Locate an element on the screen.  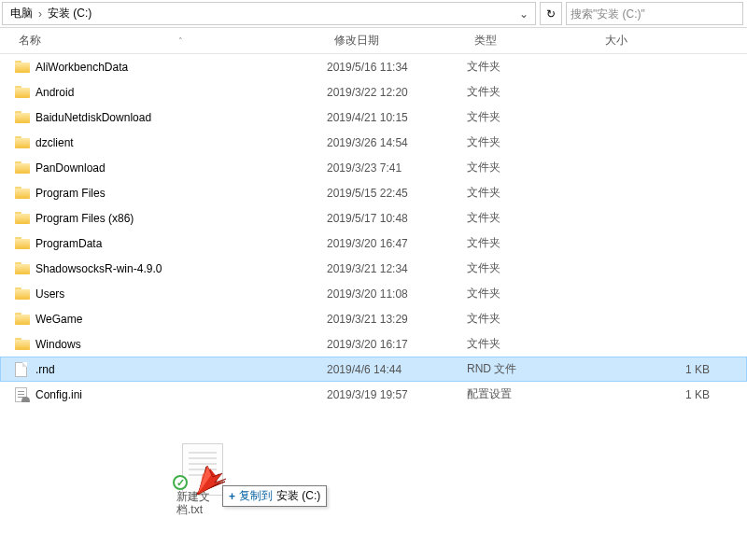
plus-icon: + is located at coordinates (232, 497).